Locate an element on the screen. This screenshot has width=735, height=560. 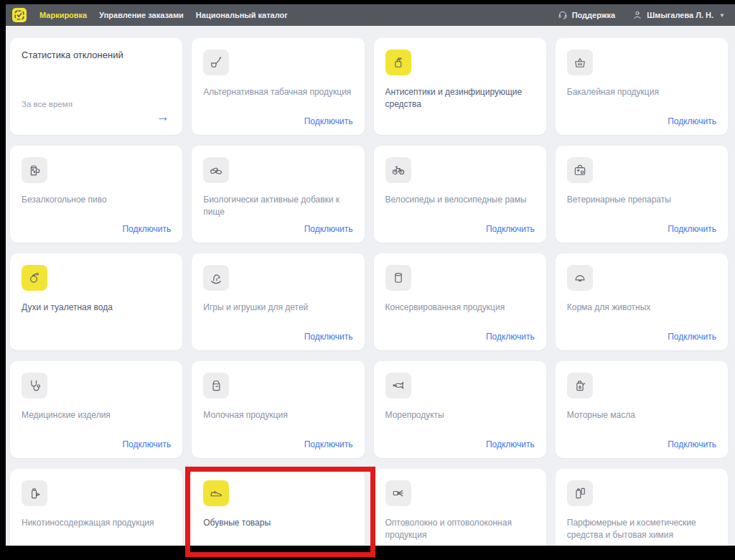
chestny-znak-logo-icon is located at coordinates (19, 15).